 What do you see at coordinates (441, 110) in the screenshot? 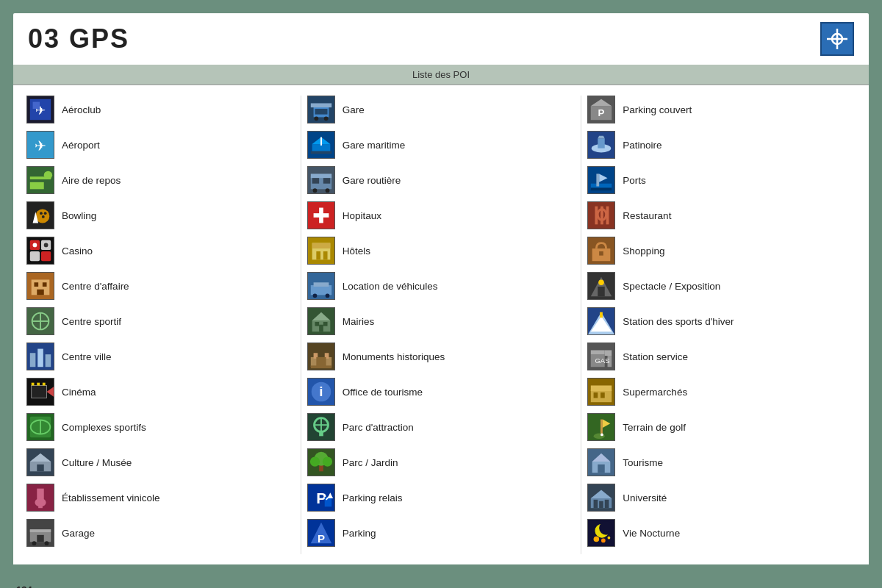
I see `list-item: Gare` at bounding box center [441, 110].